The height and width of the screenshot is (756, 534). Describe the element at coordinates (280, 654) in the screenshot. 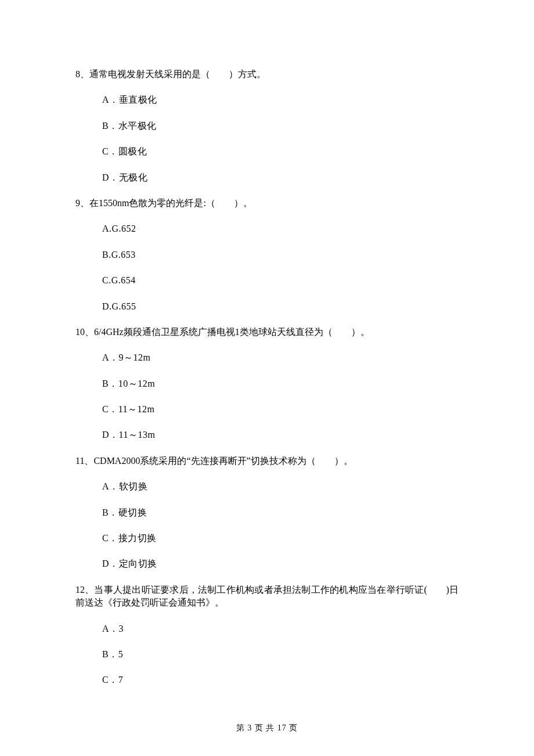

I see `option-b: B．5` at that location.